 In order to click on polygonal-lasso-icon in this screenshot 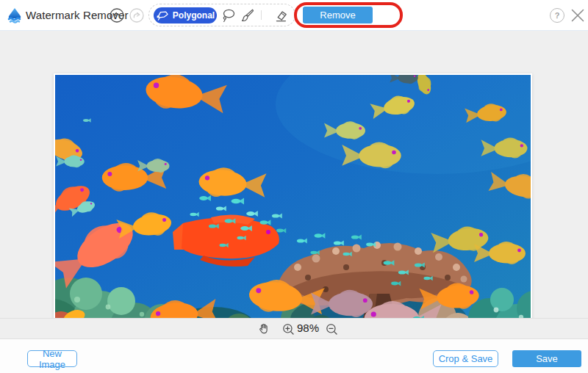, I will do `click(162, 15)`.